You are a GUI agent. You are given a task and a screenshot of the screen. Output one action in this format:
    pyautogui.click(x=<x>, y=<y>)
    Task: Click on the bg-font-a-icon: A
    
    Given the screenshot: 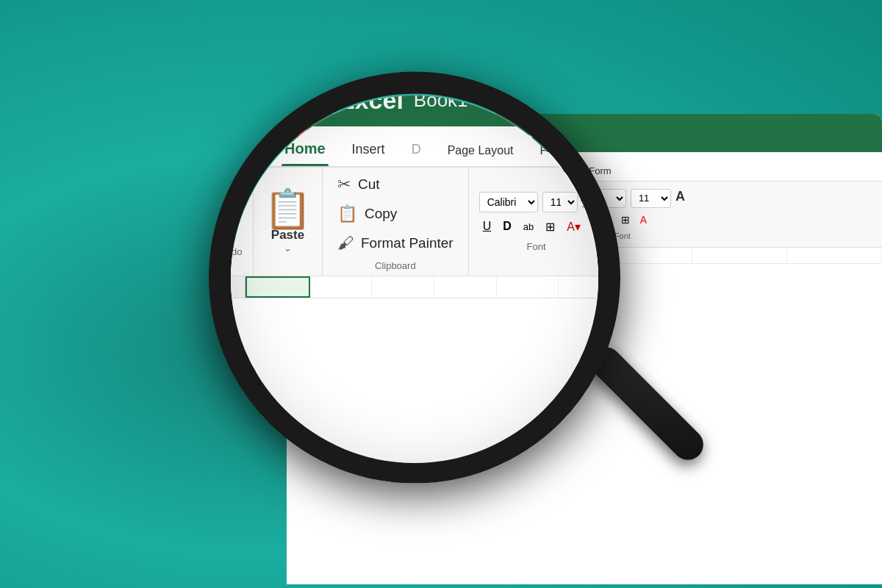 What is the action you would take?
    pyautogui.click(x=681, y=198)
    